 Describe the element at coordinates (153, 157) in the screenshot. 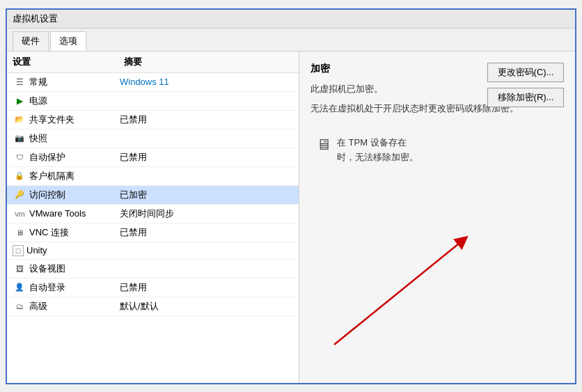

I see `list-item: 🛡 自动保护 已禁用` at that location.